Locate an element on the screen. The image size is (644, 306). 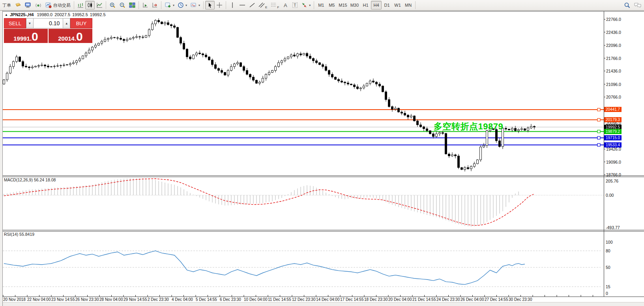
ohlc-close: 19992.5 is located at coordinates (98, 15).